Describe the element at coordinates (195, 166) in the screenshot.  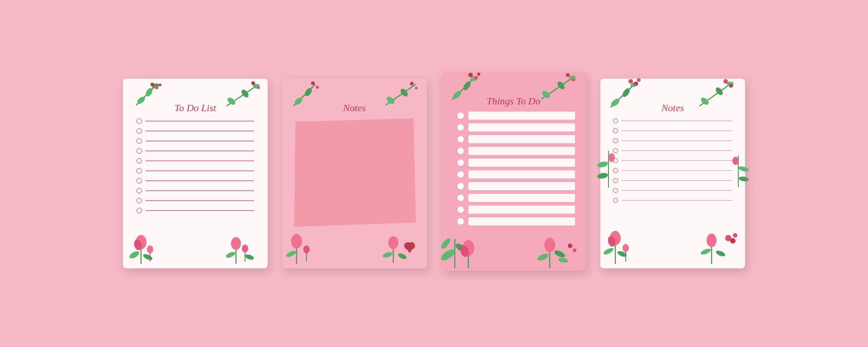
I see `card-1-checklist` at that location.